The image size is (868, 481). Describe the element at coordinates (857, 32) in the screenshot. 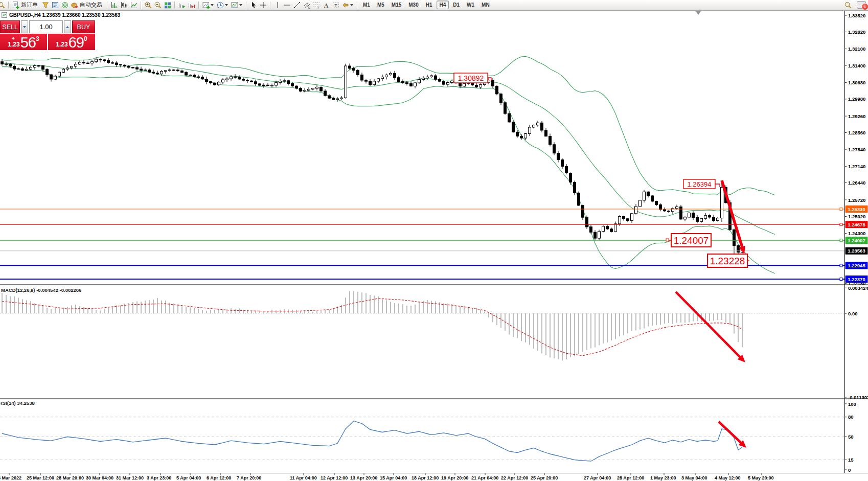

I see `svg-text: 1.32820` at that location.